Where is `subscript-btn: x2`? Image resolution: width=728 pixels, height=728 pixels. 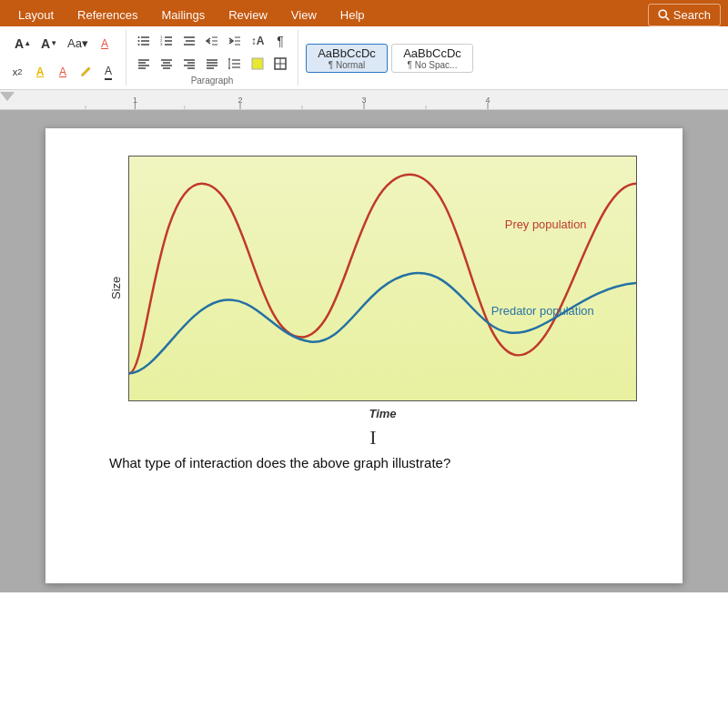
subscript-btn: x2 is located at coordinates (17, 72).